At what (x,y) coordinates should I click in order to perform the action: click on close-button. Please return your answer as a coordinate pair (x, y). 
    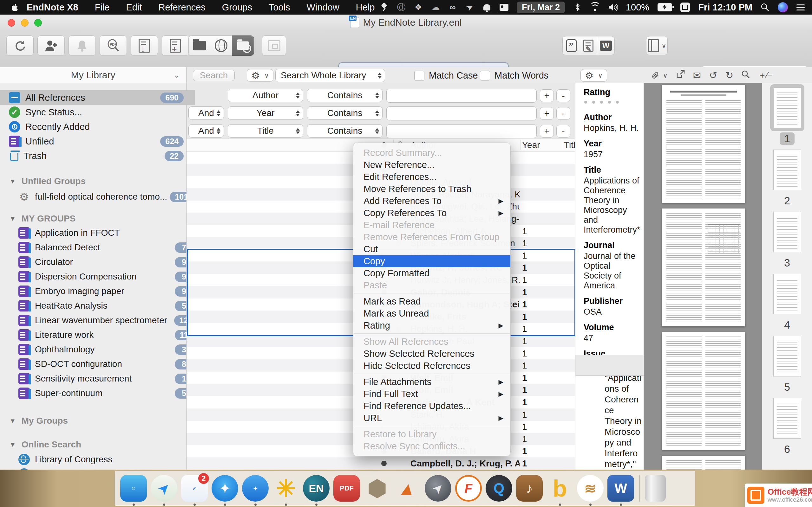
    Looking at the image, I should click on (11, 23).